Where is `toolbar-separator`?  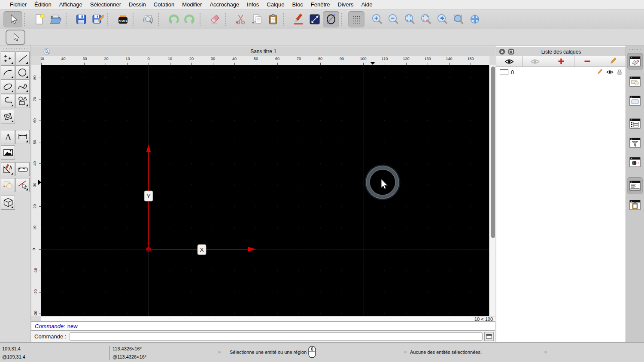
toolbar-separator is located at coordinates (285, 19).